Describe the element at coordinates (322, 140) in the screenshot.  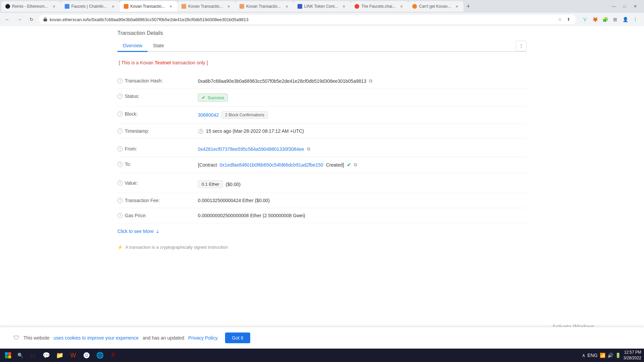
I see `spacer1` at that location.